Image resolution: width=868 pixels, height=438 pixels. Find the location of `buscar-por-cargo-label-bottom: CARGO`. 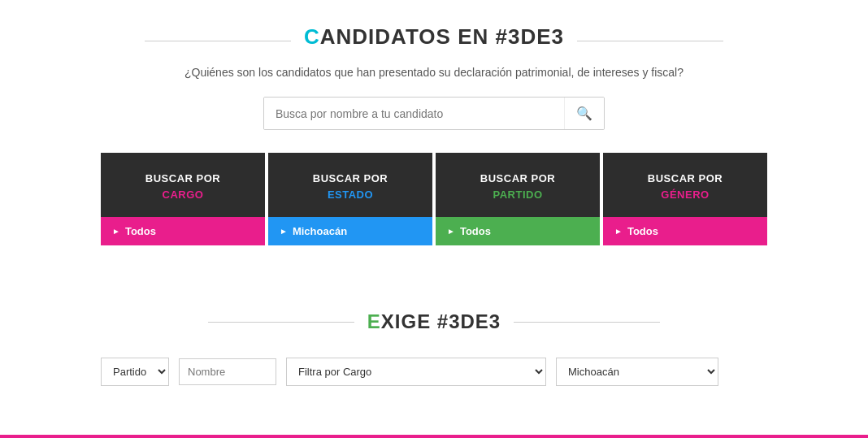

buscar-por-cargo-label-bottom: CARGO is located at coordinates (183, 195).